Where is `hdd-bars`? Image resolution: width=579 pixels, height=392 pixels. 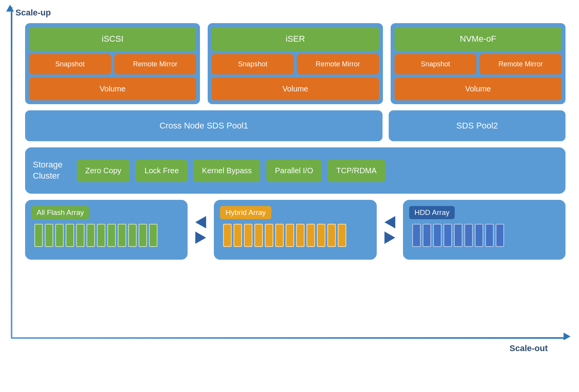 hdd-bars is located at coordinates (458, 235).